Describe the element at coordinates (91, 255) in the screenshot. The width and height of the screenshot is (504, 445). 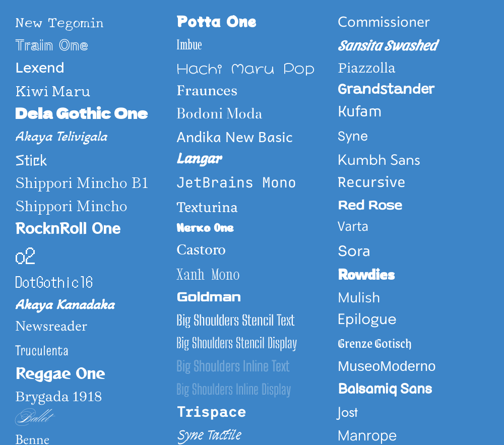
I see `font-item: o2` at that location.